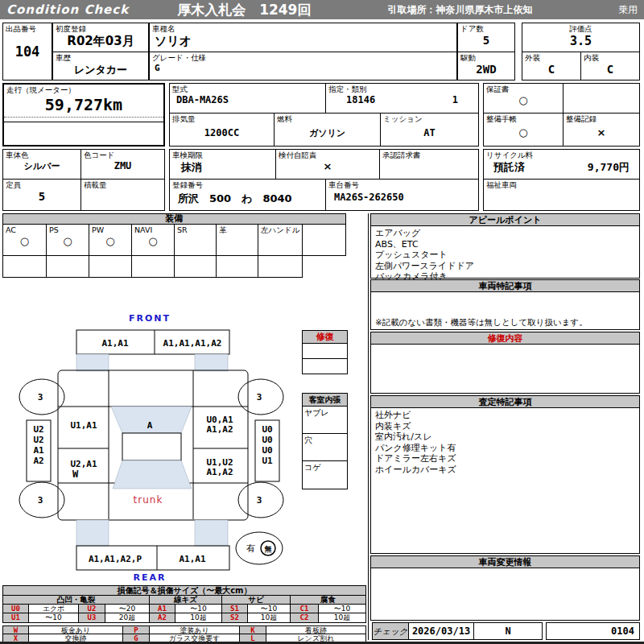 The height and width of the screenshot is (644, 644). I want to click on assessment-notes-title: 査定特記事項, so click(506, 402).